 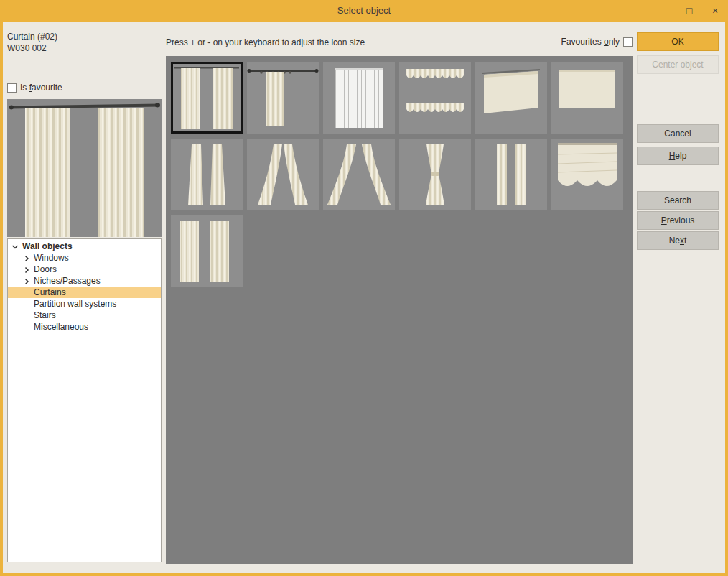 I want to click on thumbnail-roman-shade, so click(x=587, y=175).